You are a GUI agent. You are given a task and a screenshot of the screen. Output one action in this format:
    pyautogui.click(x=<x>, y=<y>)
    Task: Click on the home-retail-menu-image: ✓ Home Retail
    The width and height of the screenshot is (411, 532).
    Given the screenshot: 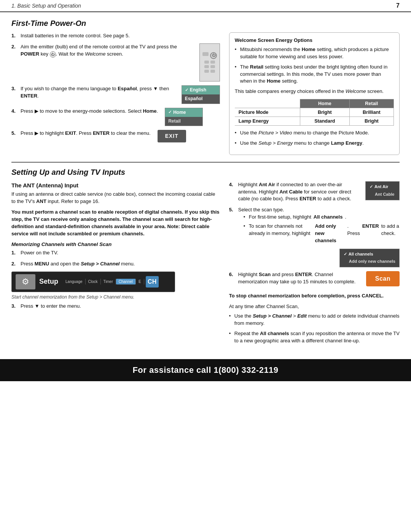 What is the action you would take?
    pyautogui.click(x=184, y=117)
    